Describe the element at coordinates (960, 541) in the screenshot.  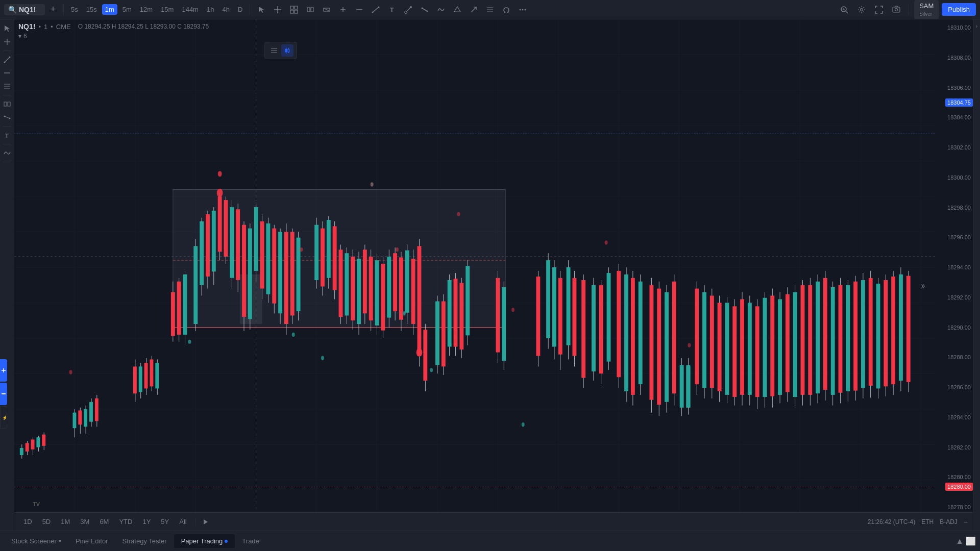
I see `collapse-up-button: ▲` at that location.